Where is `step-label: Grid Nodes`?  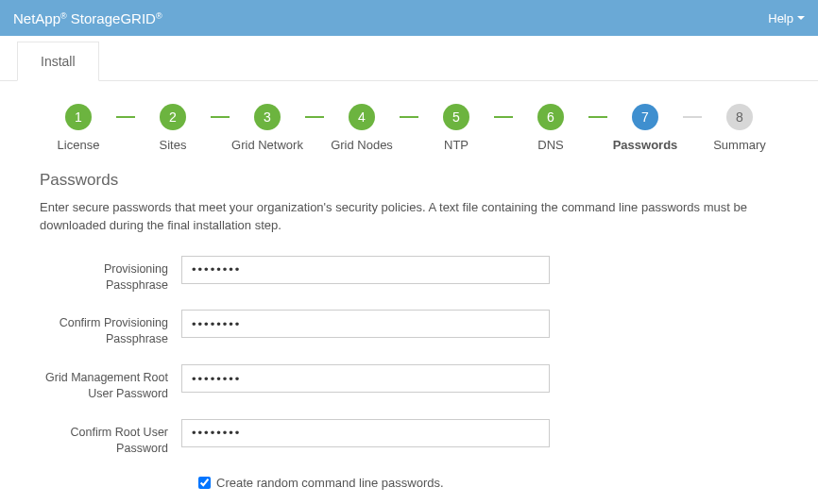
step-label: Grid Nodes is located at coordinates (362, 145).